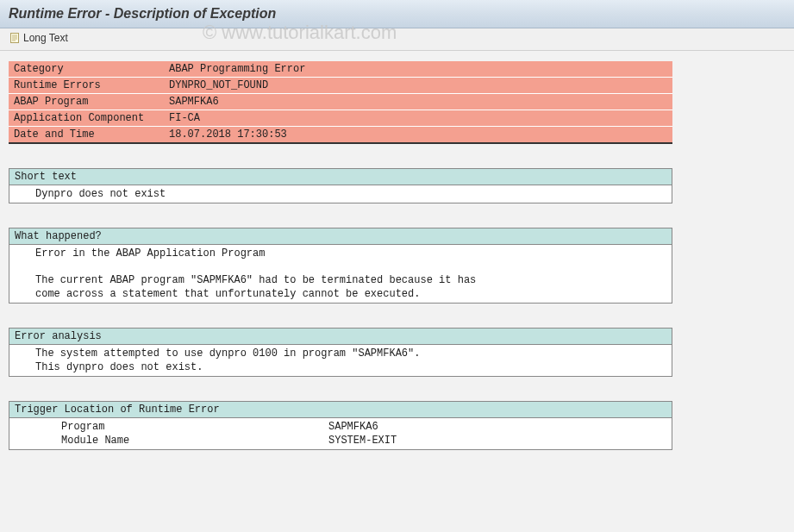 The image size is (794, 532). Describe the element at coordinates (341, 434) in the screenshot. I see `section-body: Program SAPMFKA6 Module Name SYSTEM-EXIT` at that location.